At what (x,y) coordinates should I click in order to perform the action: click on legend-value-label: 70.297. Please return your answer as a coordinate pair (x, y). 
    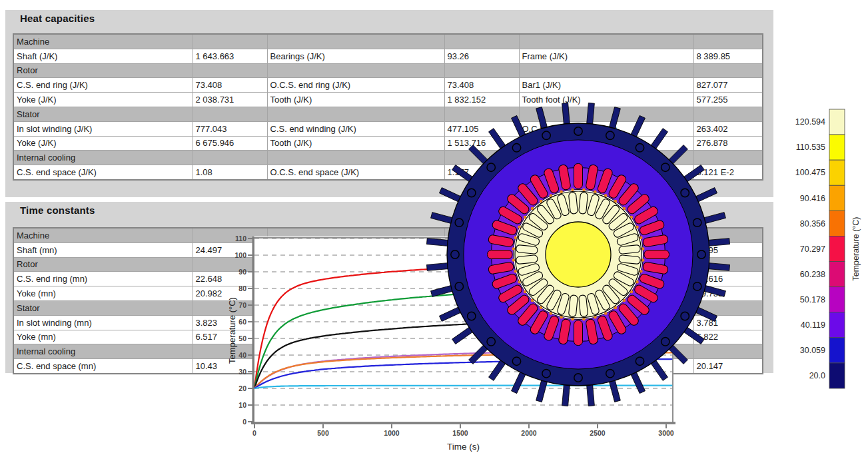
    Looking at the image, I should click on (813, 249).